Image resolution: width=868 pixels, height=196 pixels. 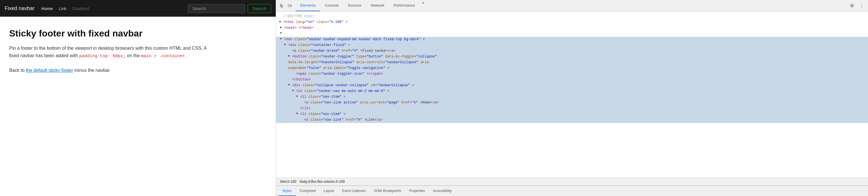 What do you see at coordinates (301, 80) in the screenshot?
I see `html-close-button: </button>` at bounding box center [301, 80].